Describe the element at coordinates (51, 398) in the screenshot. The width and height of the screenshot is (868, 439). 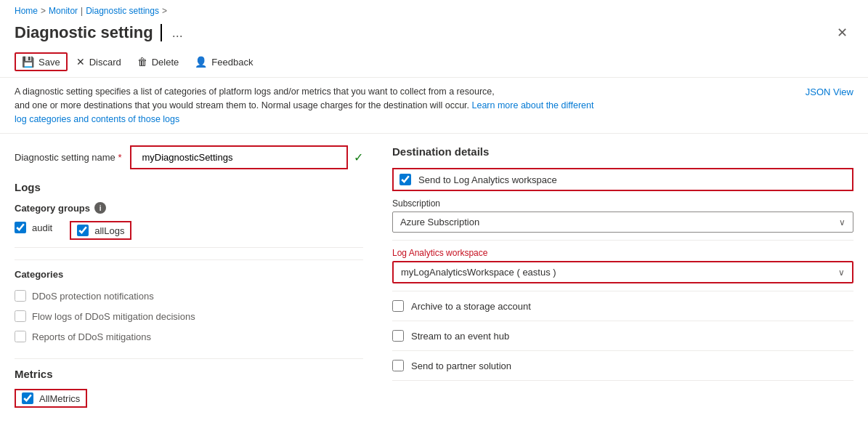
I see `allmetrics-highlighted: AllMetrics` at that location.